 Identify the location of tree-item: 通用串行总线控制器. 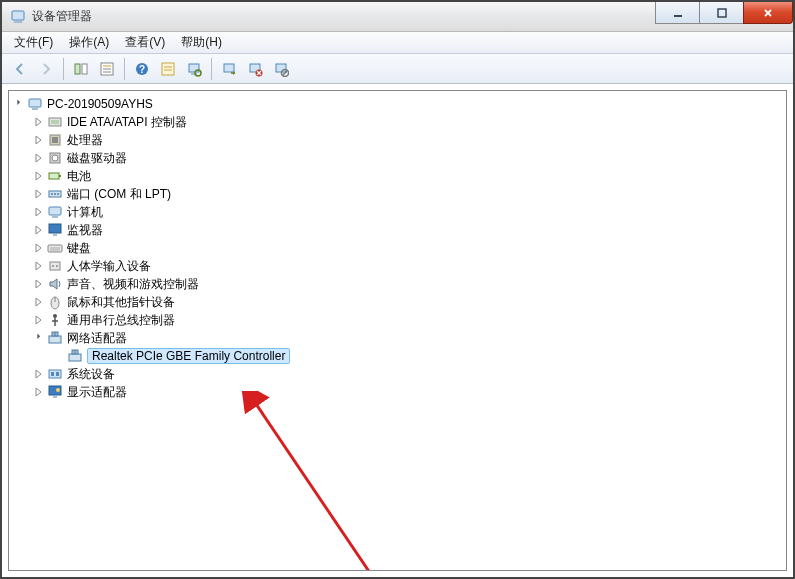
(408, 320).